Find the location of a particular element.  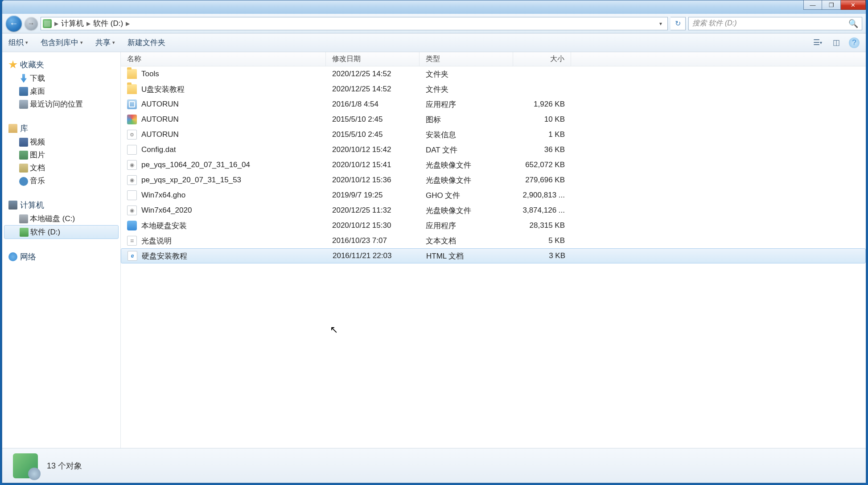

sidebar-item-music: 音乐 is located at coordinates (62, 181).